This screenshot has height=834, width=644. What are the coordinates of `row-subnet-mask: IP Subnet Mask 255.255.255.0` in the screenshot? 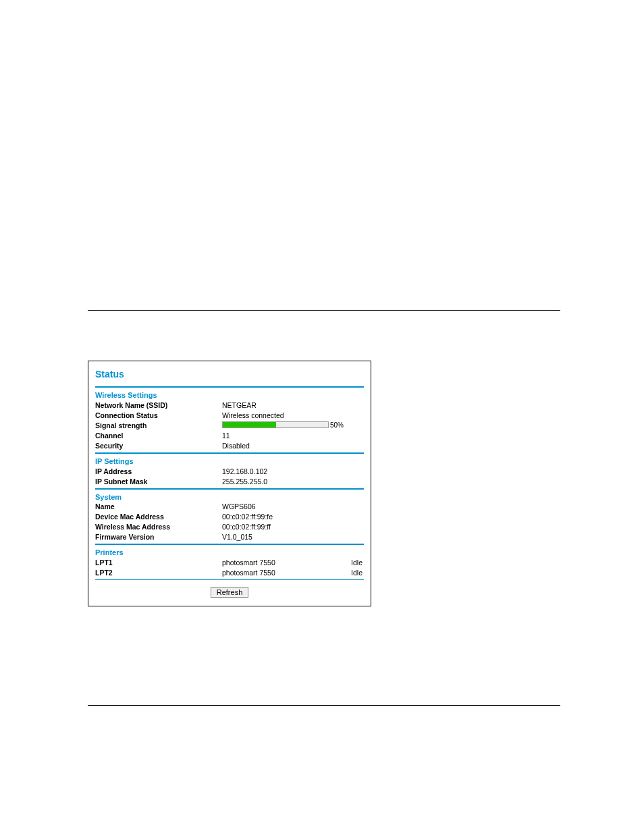 It's located at (230, 482).